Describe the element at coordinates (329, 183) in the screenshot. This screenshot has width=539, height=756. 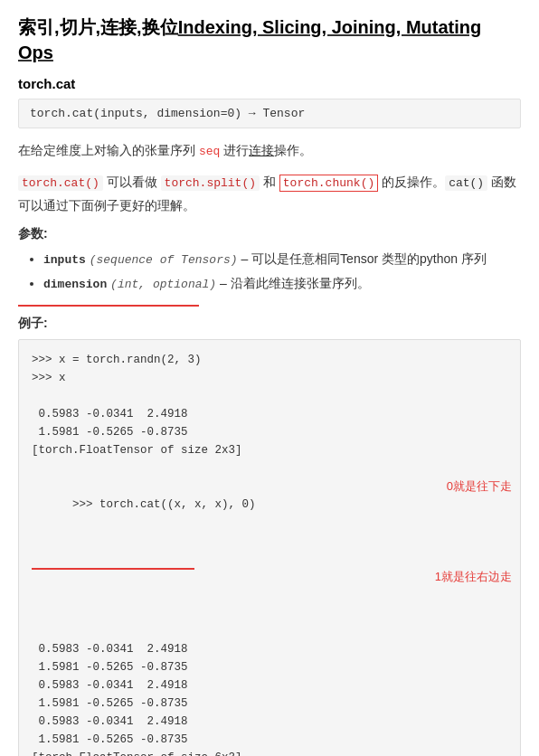
I see `desc2-code3: torch.chunk()` at that location.